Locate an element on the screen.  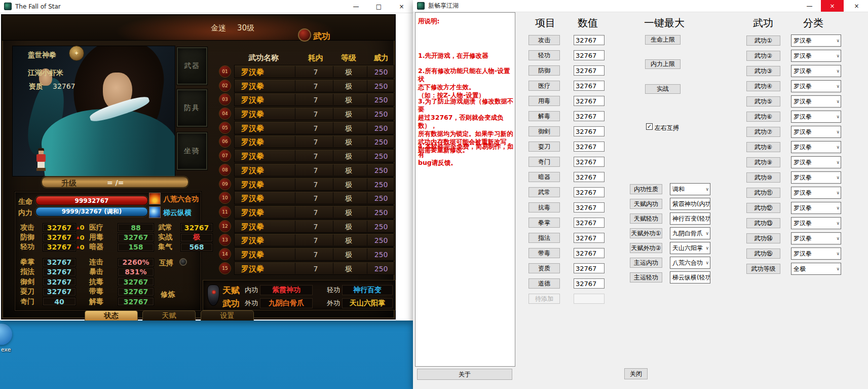
skill-table-row: 12 罗汉拳 7 极 250 is located at coordinates (306, 226).